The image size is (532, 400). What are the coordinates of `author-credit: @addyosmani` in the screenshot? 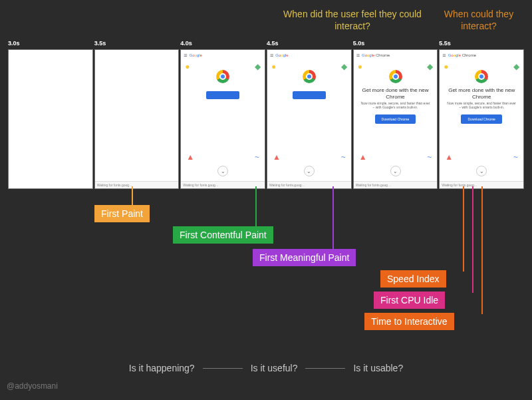 It's located at (32, 386).